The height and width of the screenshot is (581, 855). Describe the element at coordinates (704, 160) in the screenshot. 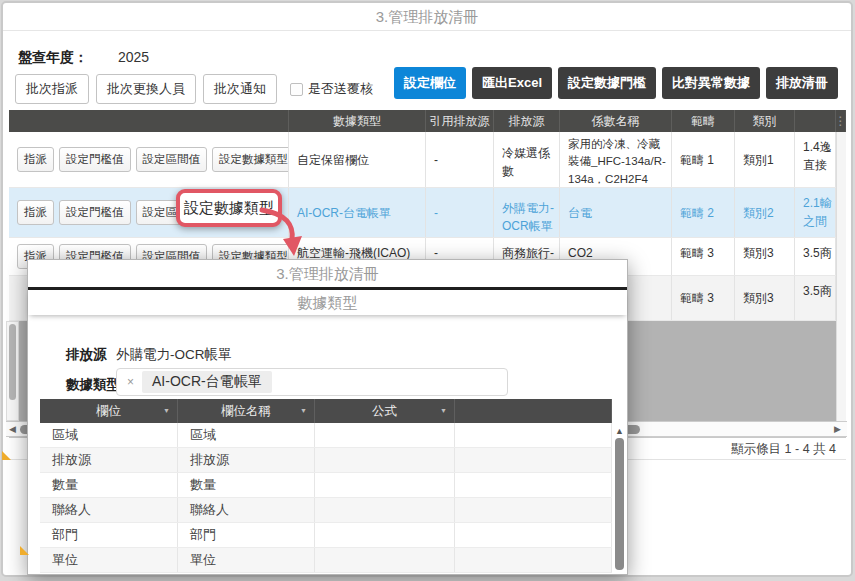

I see `cell-scope: 範疇 1` at that location.